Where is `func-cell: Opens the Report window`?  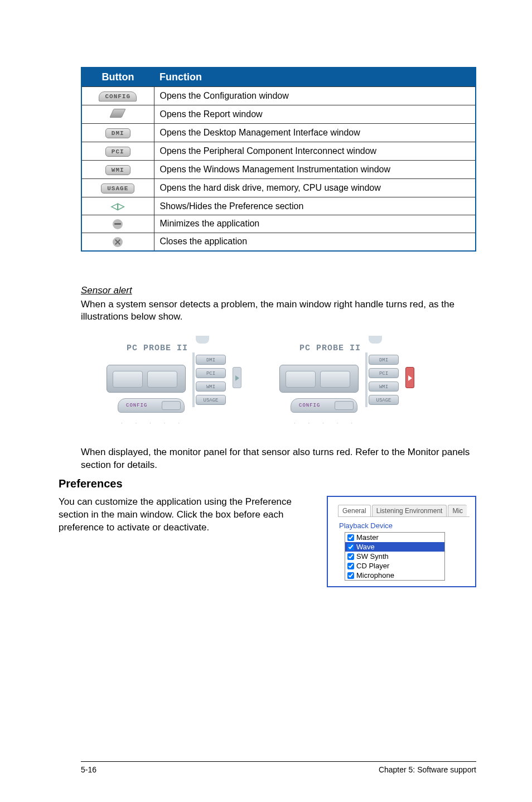 func-cell: Opens the Report window is located at coordinates (315, 115).